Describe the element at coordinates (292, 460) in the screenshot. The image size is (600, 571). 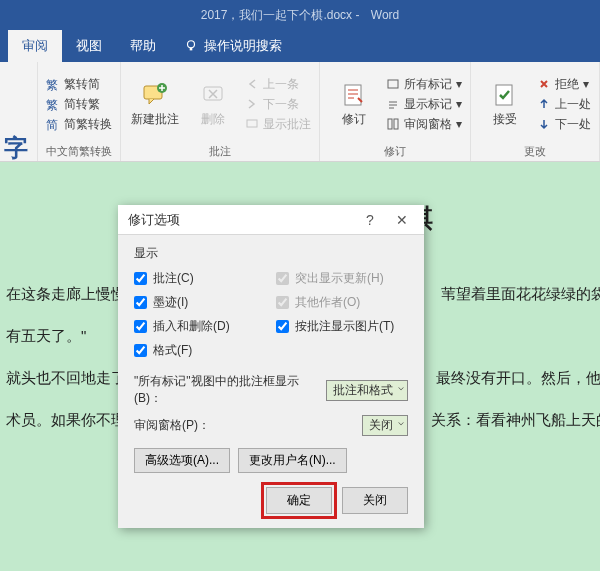
I see `btn-change-username: 更改用户名(N)...` at that location.